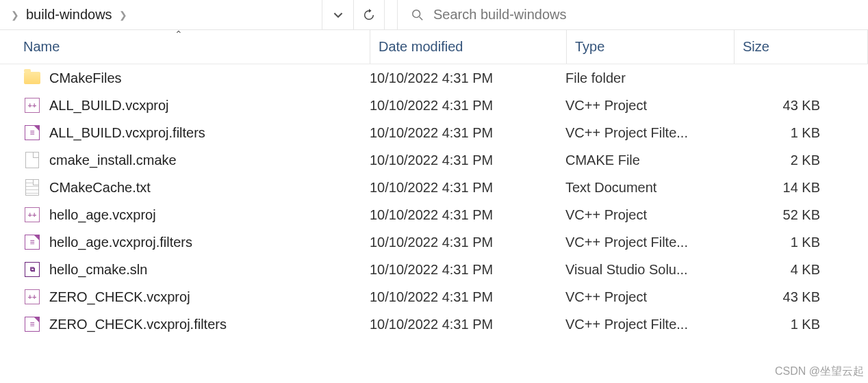 The image size is (868, 383). What do you see at coordinates (434, 47) in the screenshot?
I see `column-header-row: ⌃ Name Date modified Type Size` at bounding box center [434, 47].